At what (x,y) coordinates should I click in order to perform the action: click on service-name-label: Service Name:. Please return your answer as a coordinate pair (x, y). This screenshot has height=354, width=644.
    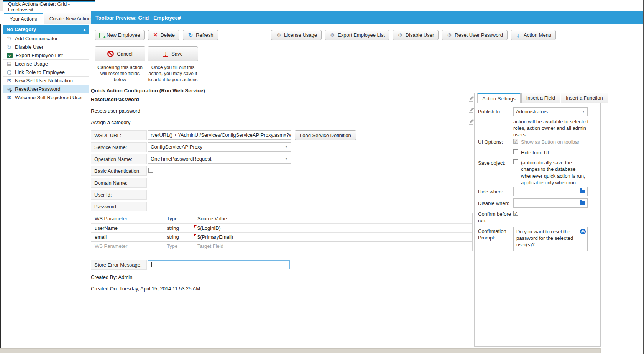
    Looking at the image, I should click on (119, 147).